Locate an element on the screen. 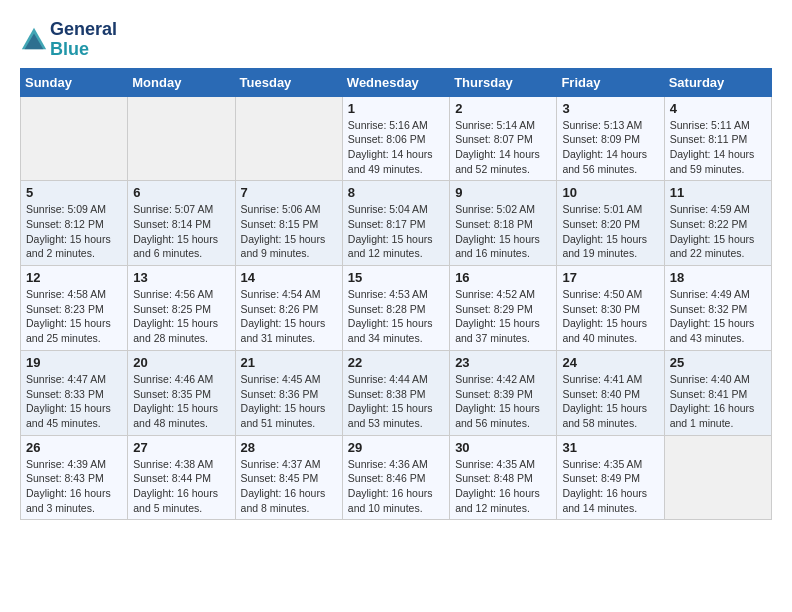 This screenshot has height=612, width=792. day-number: 25 is located at coordinates (718, 362).